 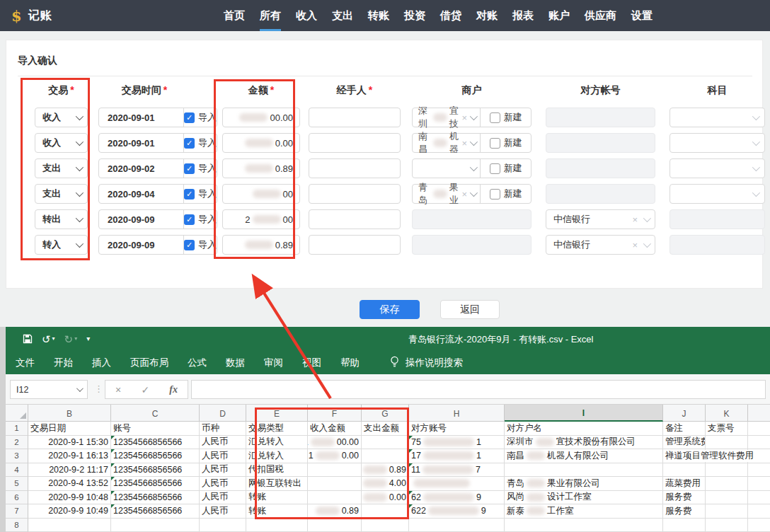 I want to click on cell: 629, so click(x=457, y=498).